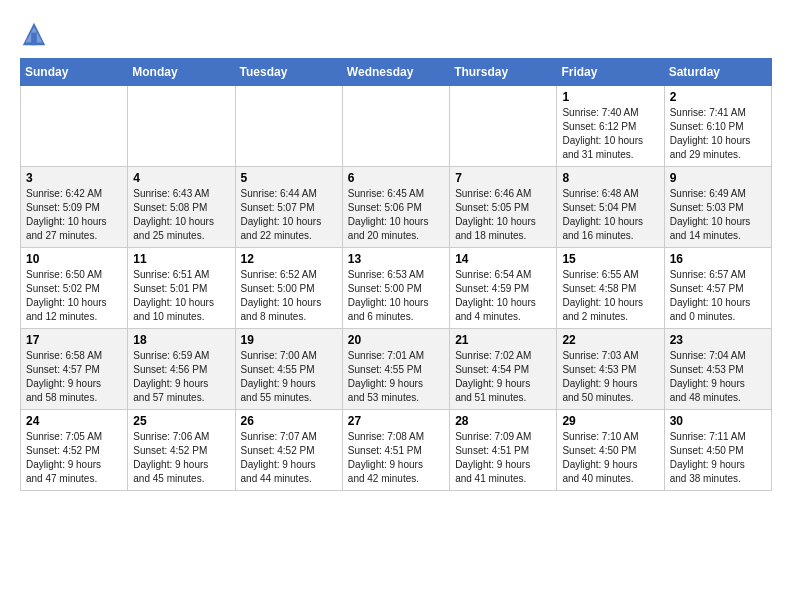  Describe the element at coordinates (610, 97) in the screenshot. I see `day-number: 1` at that location.